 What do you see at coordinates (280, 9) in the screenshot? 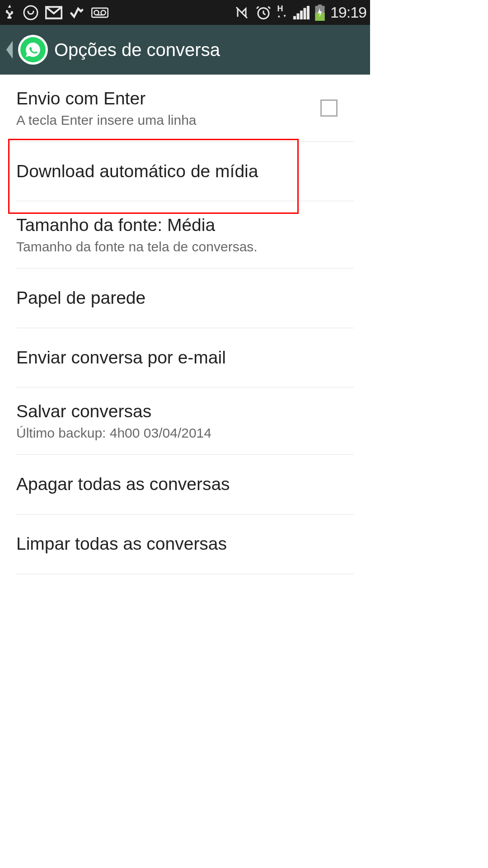
I see `svg-text: H` at bounding box center [280, 9].